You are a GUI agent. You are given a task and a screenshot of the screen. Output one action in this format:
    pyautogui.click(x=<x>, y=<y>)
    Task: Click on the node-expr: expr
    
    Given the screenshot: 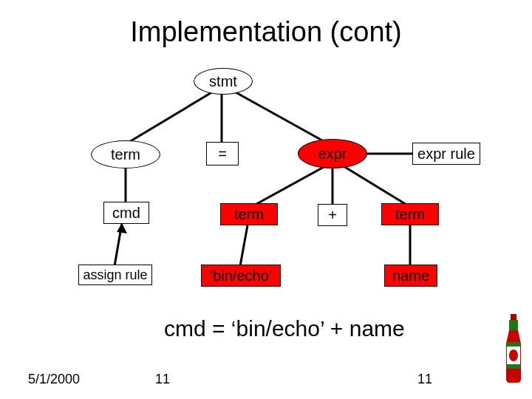 What is the action you would take?
    pyautogui.click(x=332, y=154)
    